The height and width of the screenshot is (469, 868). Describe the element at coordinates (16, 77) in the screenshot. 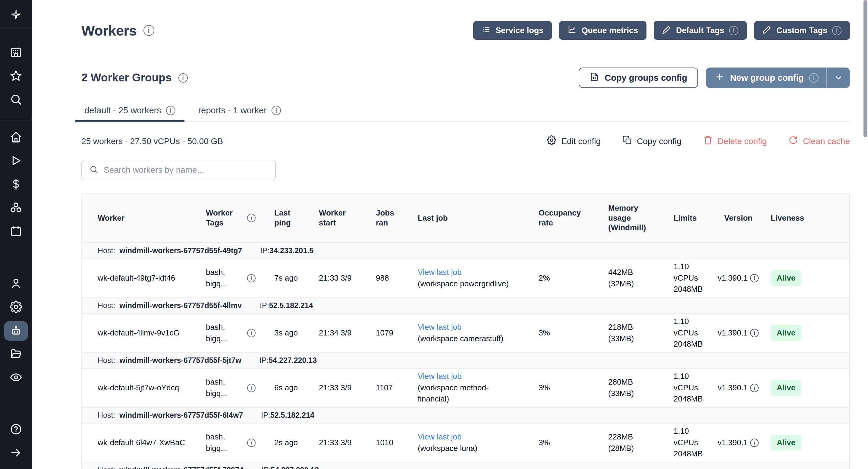

I see `sidebar-item-favorites` at that location.